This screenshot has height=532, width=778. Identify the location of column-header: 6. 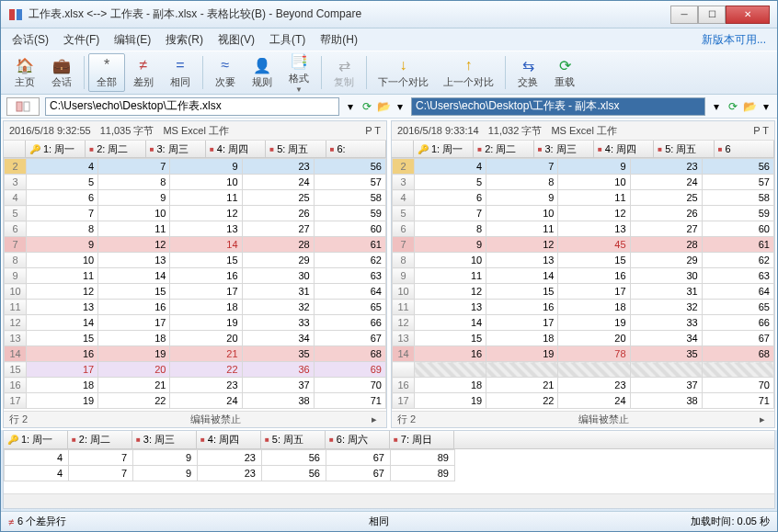
(745, 149).